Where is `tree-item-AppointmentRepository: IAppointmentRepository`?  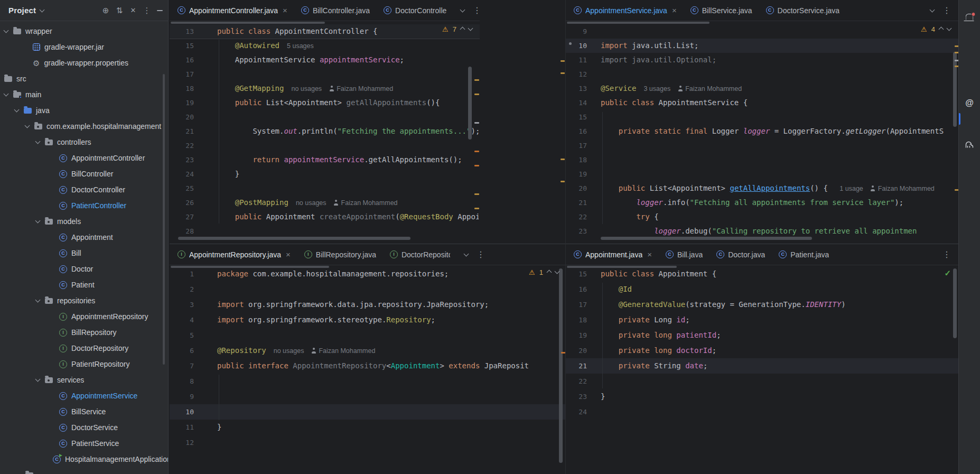 tree-item-AppointmentRepository: IAppointmentRepository is located at coordinates (84, 317).